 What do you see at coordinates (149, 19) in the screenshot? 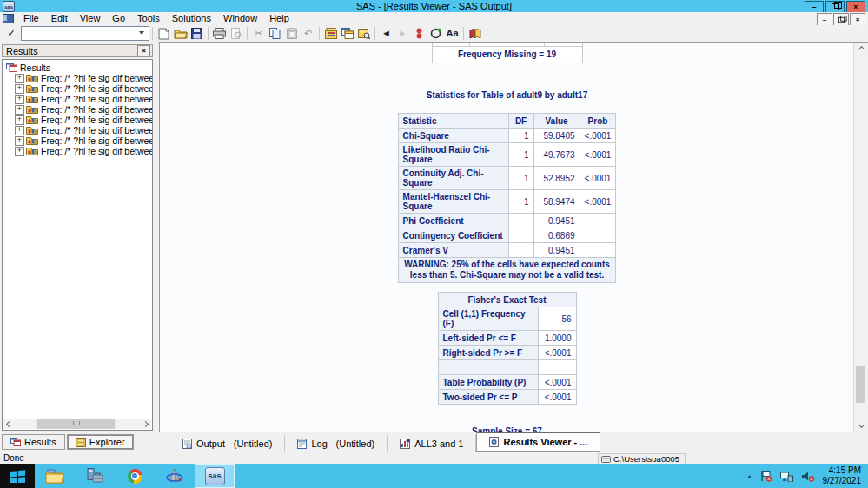
I see `menu-tools: Tools` at bounding box center [149, 19].